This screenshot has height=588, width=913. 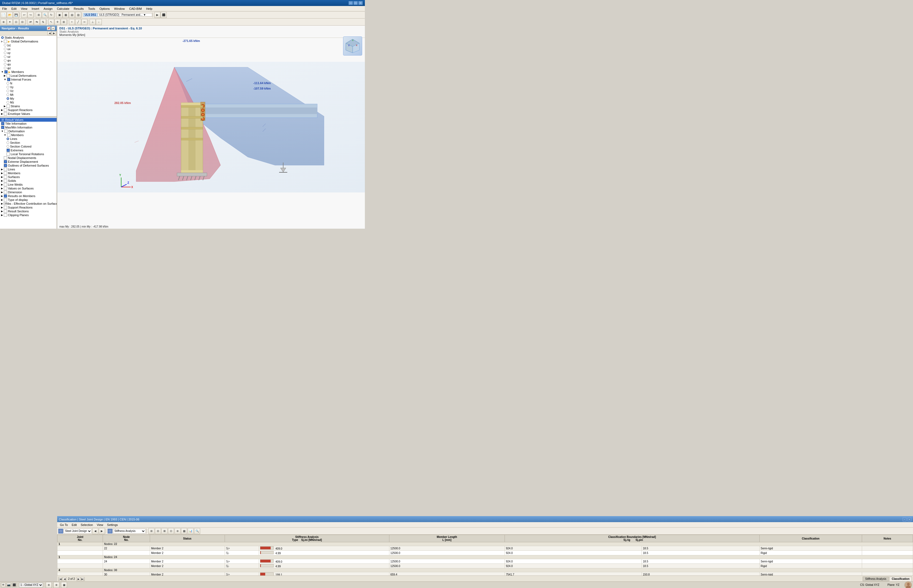 What do you see at coordinates (30, 45) in the screenshot?
I see `tree-u-abs: |u|` at bounding box center [30, 45].